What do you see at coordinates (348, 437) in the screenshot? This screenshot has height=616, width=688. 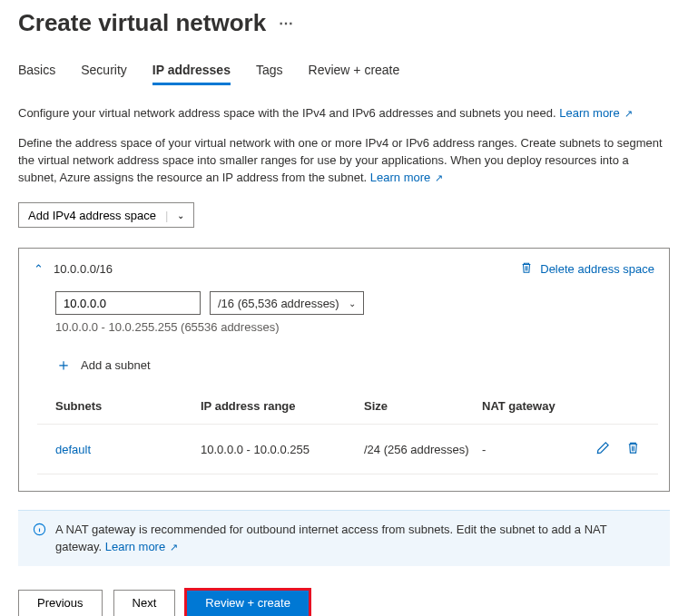 I see `subnet-table: Subnets IP address range Size NAT gatewa…` at bounding box center [348, 437].